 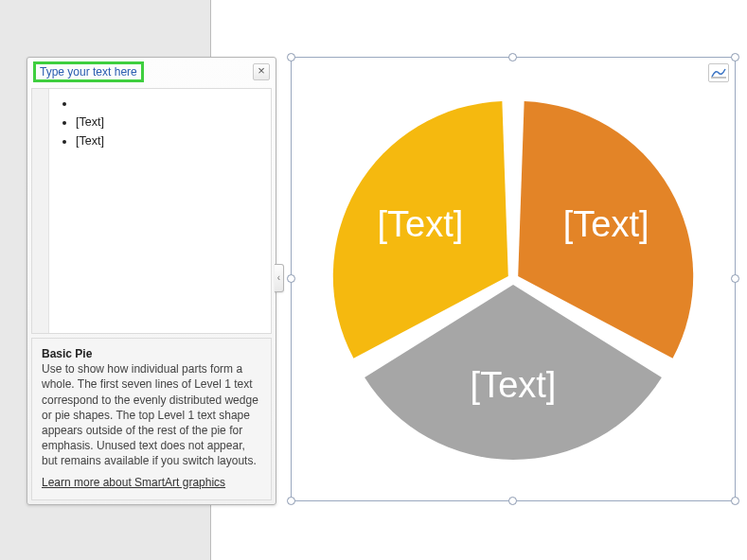 I want to click on desc-body: Use to show how individual parts form a …, so click(x=150, y=414).